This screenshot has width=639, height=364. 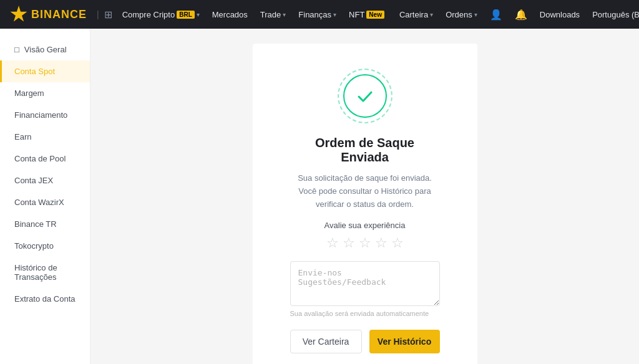 I want to click on card-description: Sua solicitação de saque foi enviada. Vo…, so click(x=365, y=191).